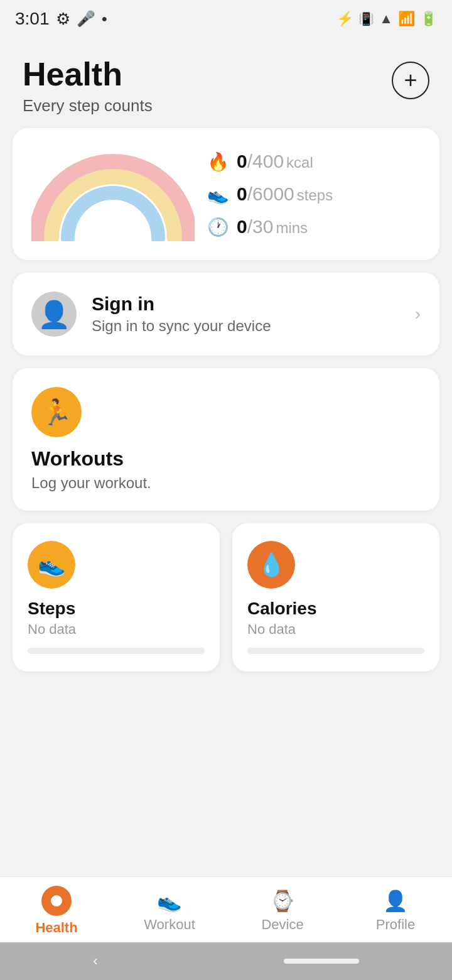 The image size is (452, 980). Describe the element at coordinates (336, 597) in the screenshot. I see `calories-card: 💧 Calories No data` at that location.